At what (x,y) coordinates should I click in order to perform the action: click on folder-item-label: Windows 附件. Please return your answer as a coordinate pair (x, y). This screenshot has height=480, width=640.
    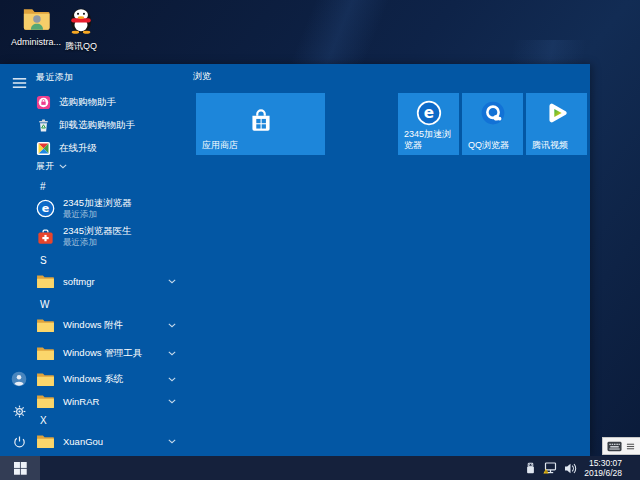
    Looking at the image, I should click on (93, 326).